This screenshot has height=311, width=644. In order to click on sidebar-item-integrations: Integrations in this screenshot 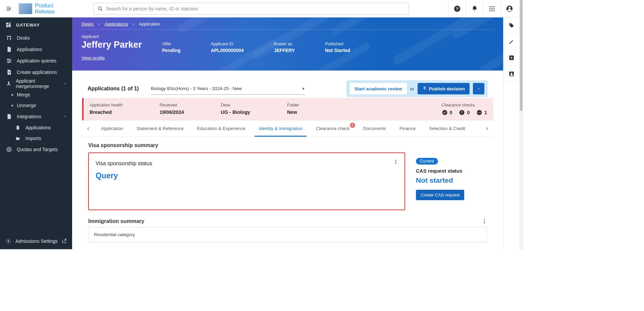, I will do `click(36, 117)`.